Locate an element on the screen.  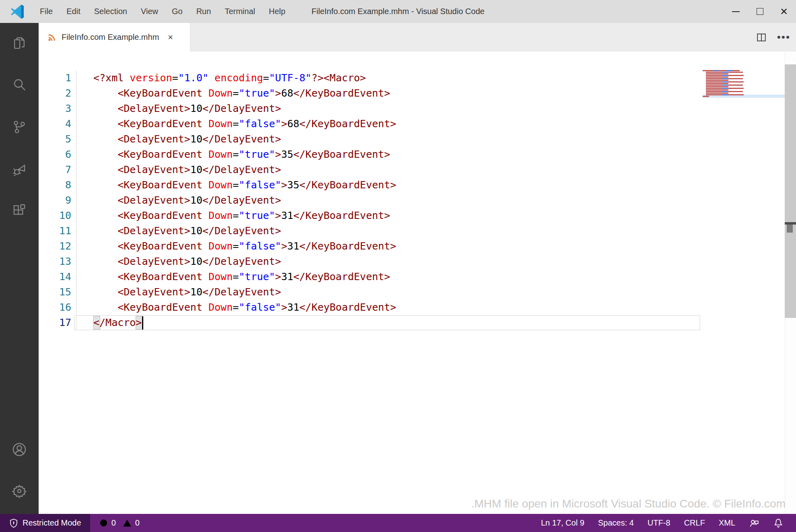
split-editor-icon is located at coordinates (761, 37).